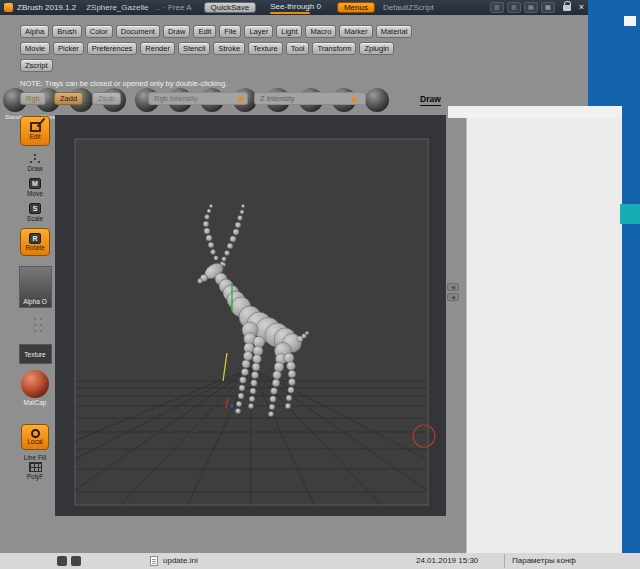  What do you see at coordinates (35, 238) in the screenshot?
I see `rotate-icon: R` at bounding box center [35, 238].